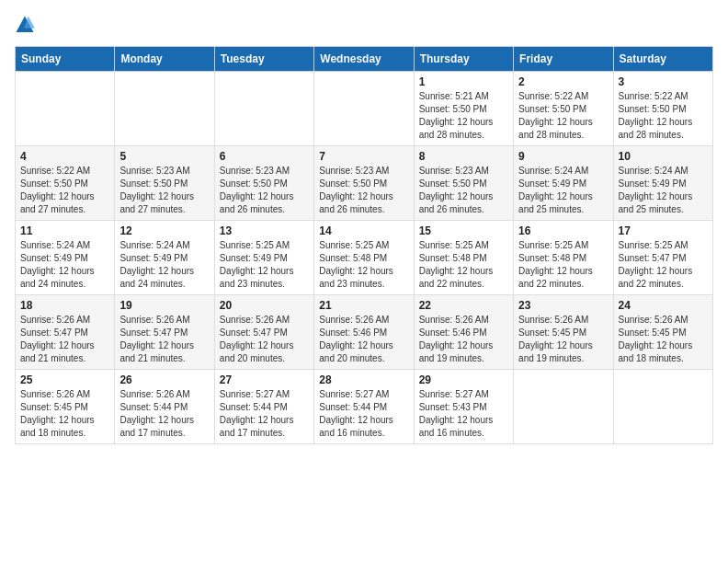 This screenshot has height=563, width=728. Describe the element at coordinates (663, 184) in the screenshot. I see `day-cell: 10Sunrise: 5:24 AM Sunset: 5:49 PM Dayli…` at that location.